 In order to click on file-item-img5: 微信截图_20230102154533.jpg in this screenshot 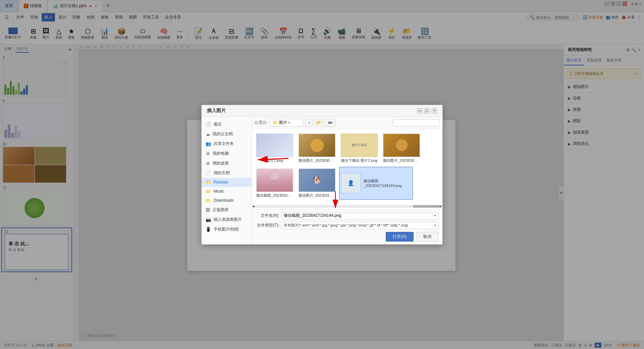, I will do `click(275, 183)`.